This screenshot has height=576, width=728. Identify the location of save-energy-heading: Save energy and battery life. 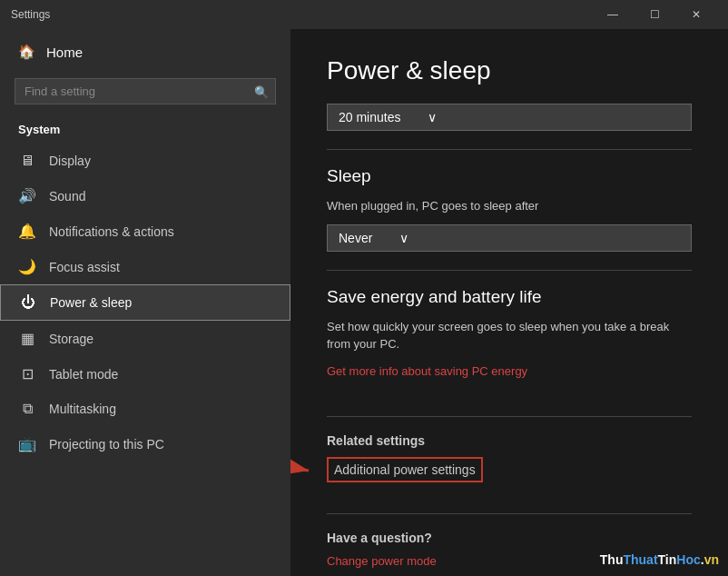
(509, 297).